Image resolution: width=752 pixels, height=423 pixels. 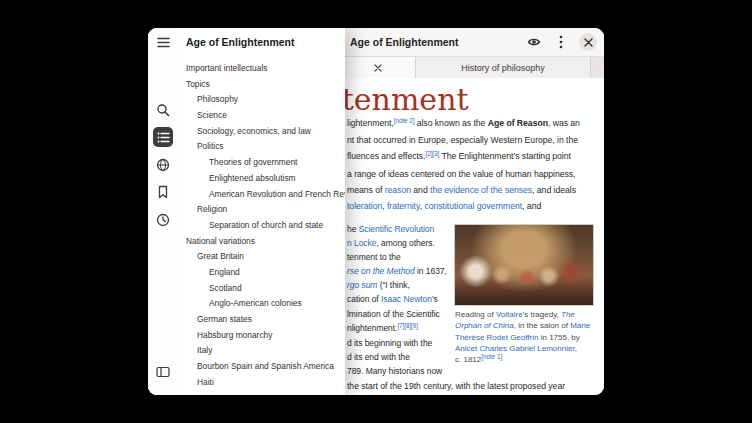 I want to click on article-link: [2][3], so click(x=432, y=154).